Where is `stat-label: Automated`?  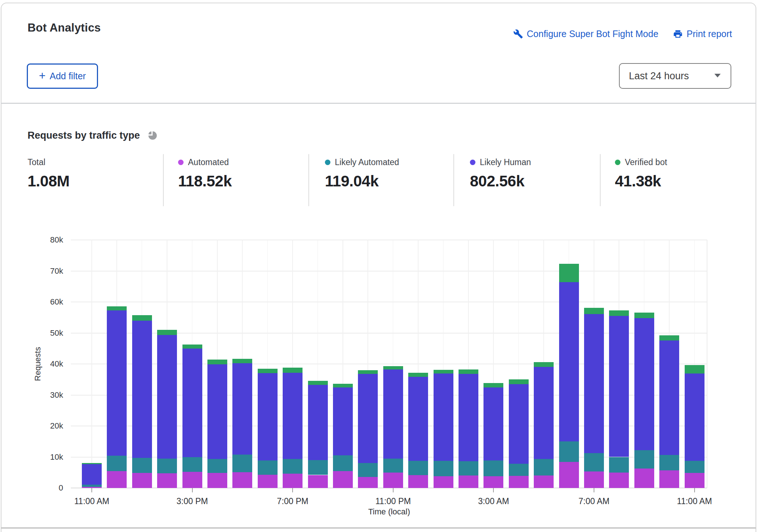 stat-label: Automated is located at coordinates (209, 162).